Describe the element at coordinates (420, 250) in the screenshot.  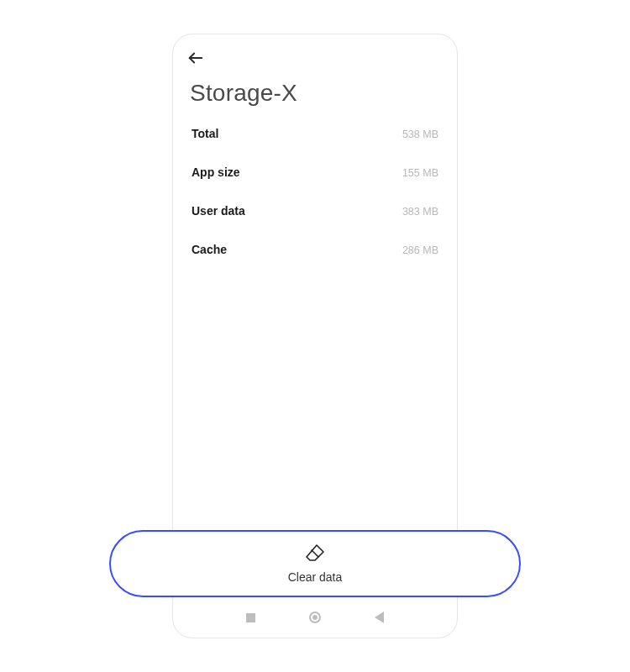
I see `row-value: 286 MB` at that location.